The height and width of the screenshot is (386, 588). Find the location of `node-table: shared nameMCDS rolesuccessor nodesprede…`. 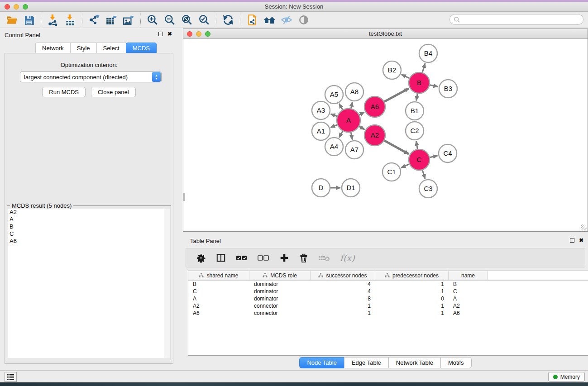

node-table: shared nameMCDS rolesuccessor nodesprede… is located at coordinates (388, 313).